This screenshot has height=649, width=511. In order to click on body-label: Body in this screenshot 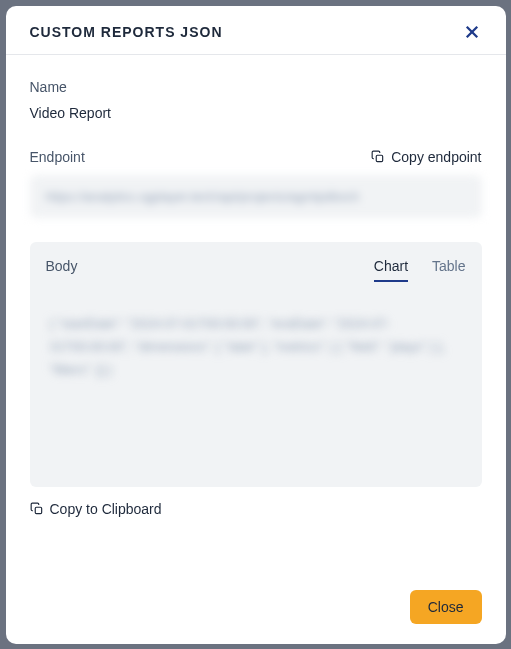, I will do `click(62, 266)`.